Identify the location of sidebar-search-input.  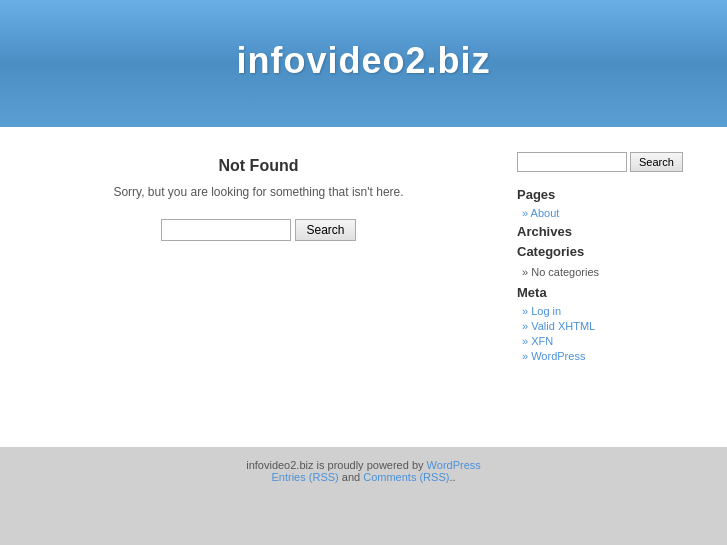
(572, 162).